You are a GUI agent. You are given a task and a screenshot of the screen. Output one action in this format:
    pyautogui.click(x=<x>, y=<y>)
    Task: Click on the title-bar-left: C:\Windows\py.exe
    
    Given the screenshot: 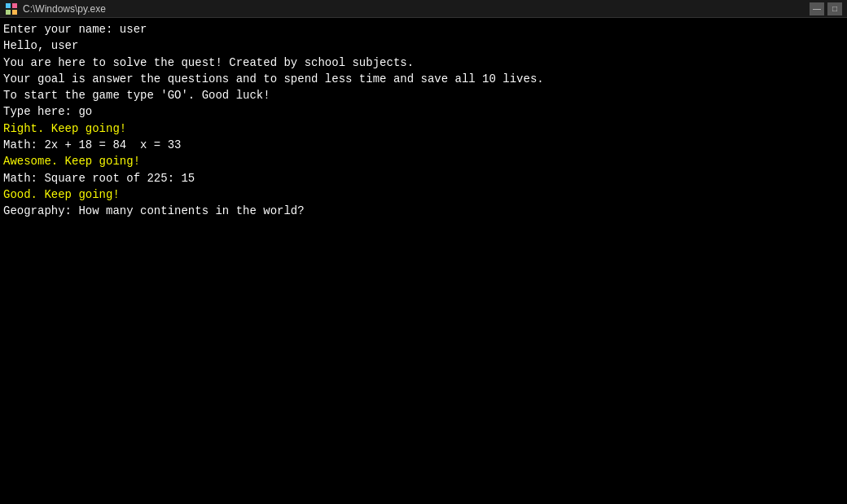 What is the action you would take?
    pyautogui.click(x=55, y=9)
    